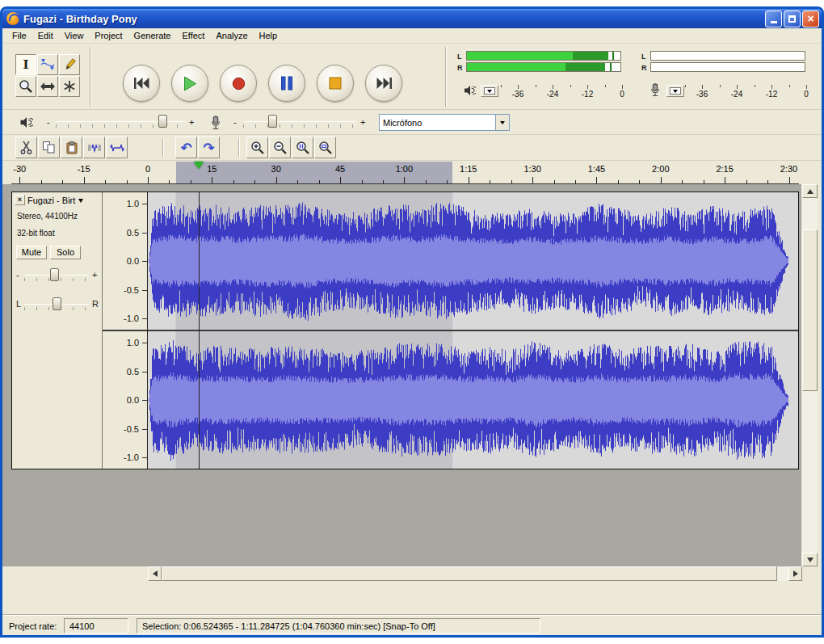 The width and height of the screenshot is (824, 644). What do you see at coordinates (273, 121) in the screenshot?
I see `input-volume-thumb` at bounding box center [273, 121].